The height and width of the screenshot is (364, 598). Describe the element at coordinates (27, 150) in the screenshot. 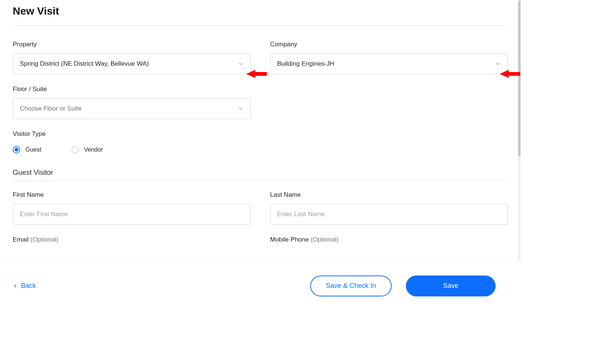

I see `visitor-type-guest-radio: Guest` at that location.